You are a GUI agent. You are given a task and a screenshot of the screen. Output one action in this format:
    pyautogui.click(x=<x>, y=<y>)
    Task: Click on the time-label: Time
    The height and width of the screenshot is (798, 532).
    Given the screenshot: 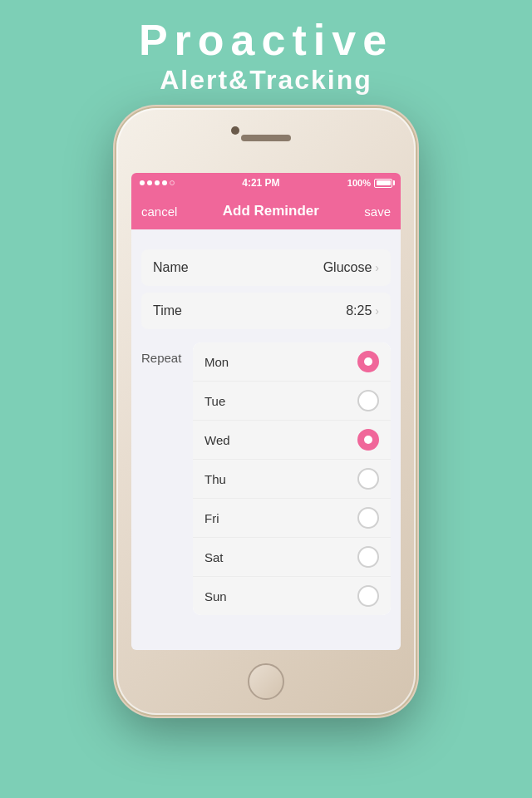 What is the action you would take?
    pyautogui.click(x=168, y=311)
    